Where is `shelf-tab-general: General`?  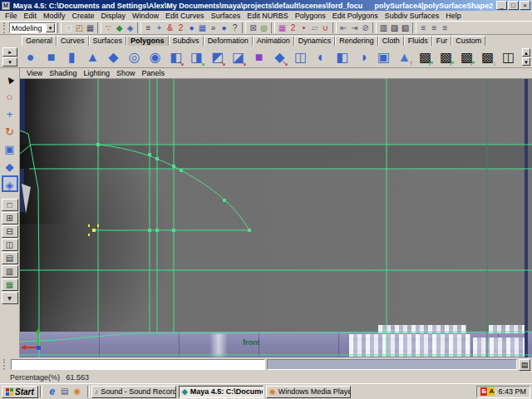
shelf-tab-general: General is located at coordinates (39, 41).